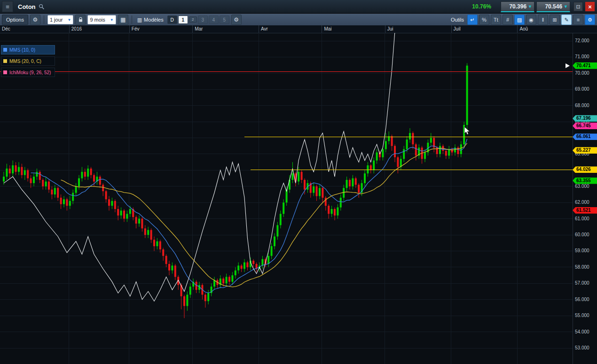 The width and height of the screenshot is (597, 364). What do you see at coordinates (496, 20) in the screenshot?
I see `text-tool: Tt` at bounding box center [496, 20].